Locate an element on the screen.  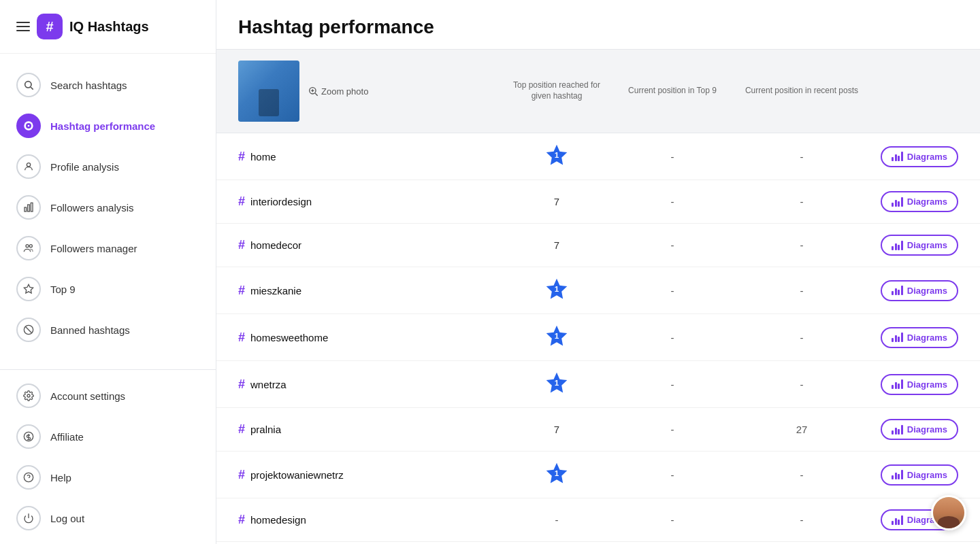
col-header-current-recent: Current position in recent posts is located at coordinates (802, 91).